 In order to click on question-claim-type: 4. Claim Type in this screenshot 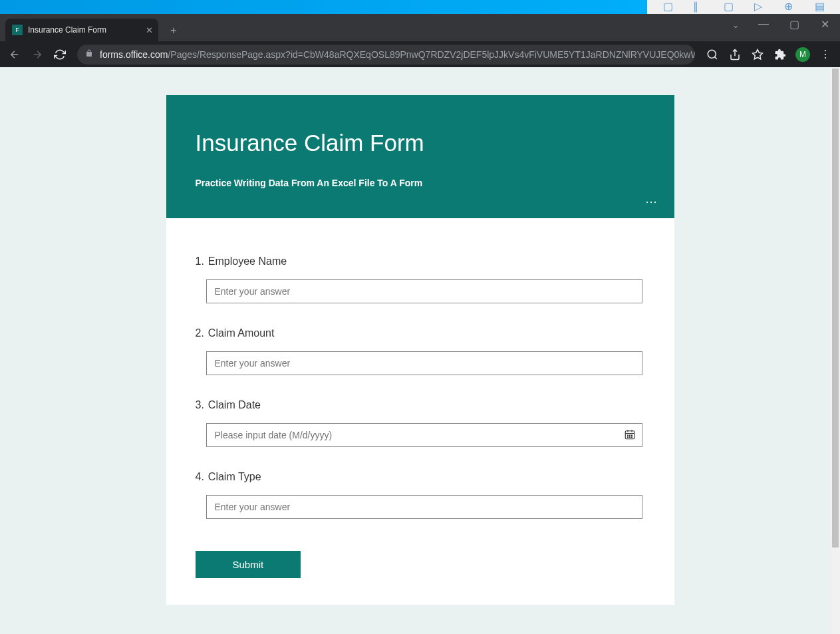, I will do `click(420, 495)`.